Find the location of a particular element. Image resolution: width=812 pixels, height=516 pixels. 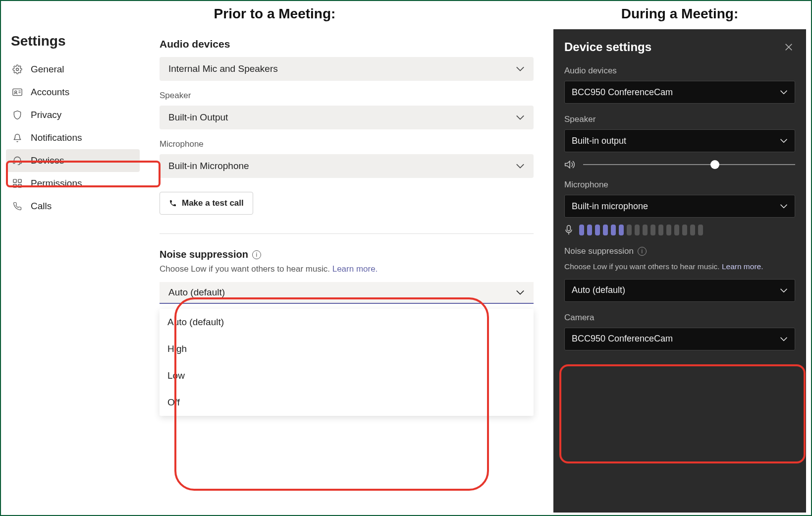

heading-prior: Prior to a Meeting: is located at coordinates (274, 15).